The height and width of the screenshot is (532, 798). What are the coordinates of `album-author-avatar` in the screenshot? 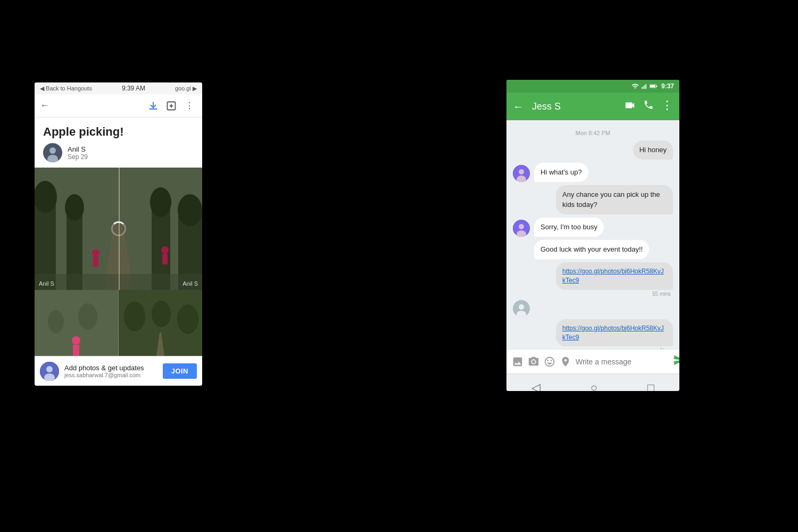 It's located at (53, 153).